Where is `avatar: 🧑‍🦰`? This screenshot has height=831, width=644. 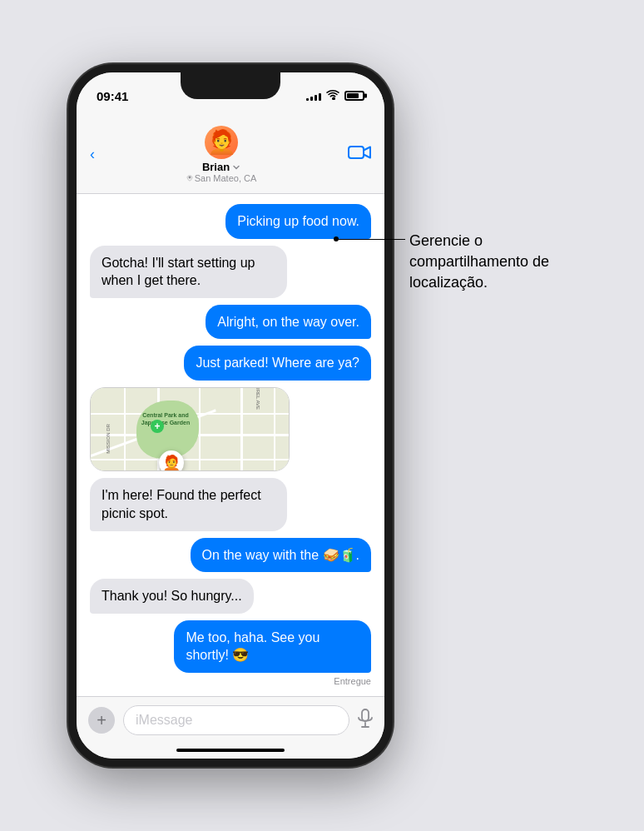 avatar: 🧑‍🦰 is located at coordinates (221, 142).